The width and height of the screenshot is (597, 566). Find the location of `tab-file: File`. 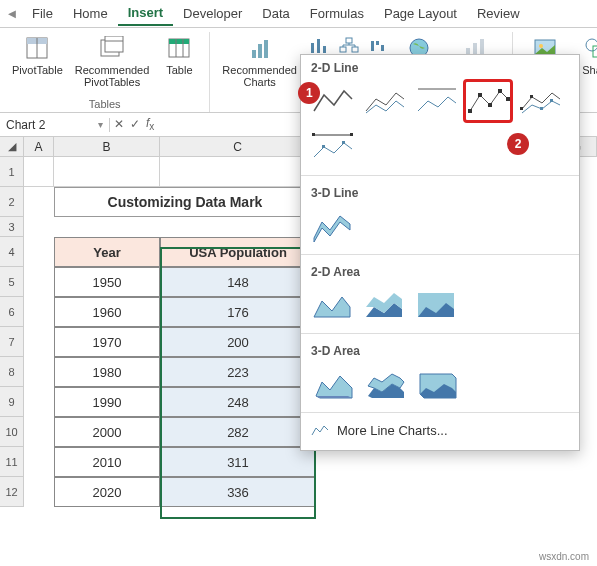

tab-file: File is located at coordinates (42, 14).